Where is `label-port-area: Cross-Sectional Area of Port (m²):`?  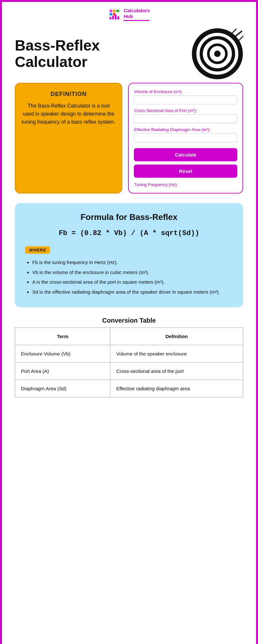
label-port-area: Cross-Sectional Area of Port (m²): is located at coordinates (186, 111).